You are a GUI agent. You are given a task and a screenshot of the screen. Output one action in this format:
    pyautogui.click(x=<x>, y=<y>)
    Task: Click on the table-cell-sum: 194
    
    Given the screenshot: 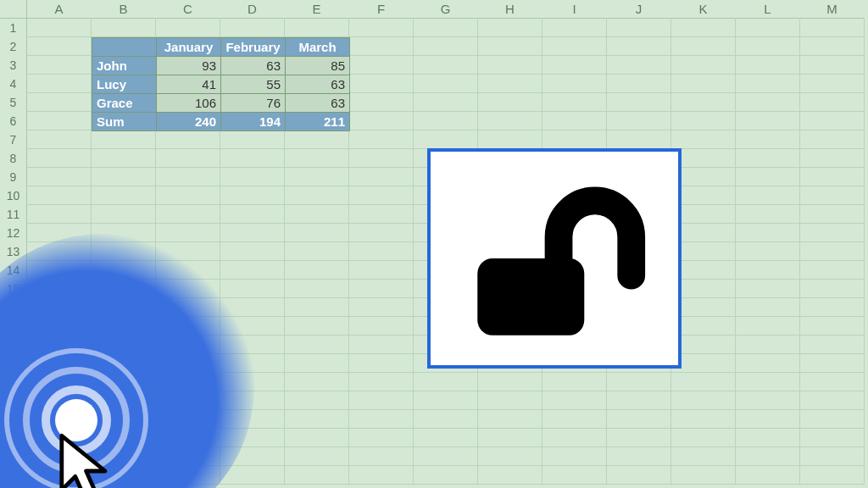 What is the action you would take?
    pyautogui.click(x=253, y=122)
    